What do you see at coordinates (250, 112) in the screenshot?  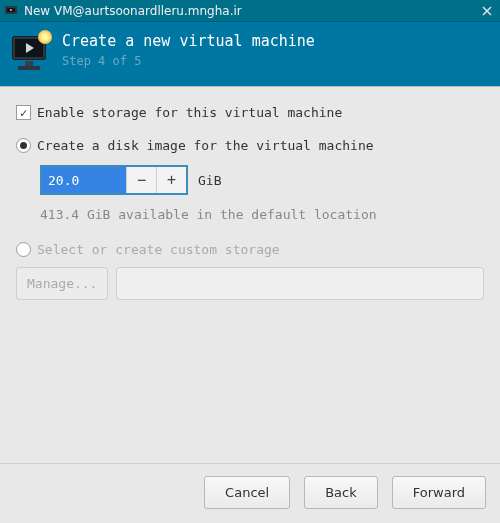 I see `enable-storage-row: ✓ Enable storage for this virtual machin…` at bounding box center [250, 112].